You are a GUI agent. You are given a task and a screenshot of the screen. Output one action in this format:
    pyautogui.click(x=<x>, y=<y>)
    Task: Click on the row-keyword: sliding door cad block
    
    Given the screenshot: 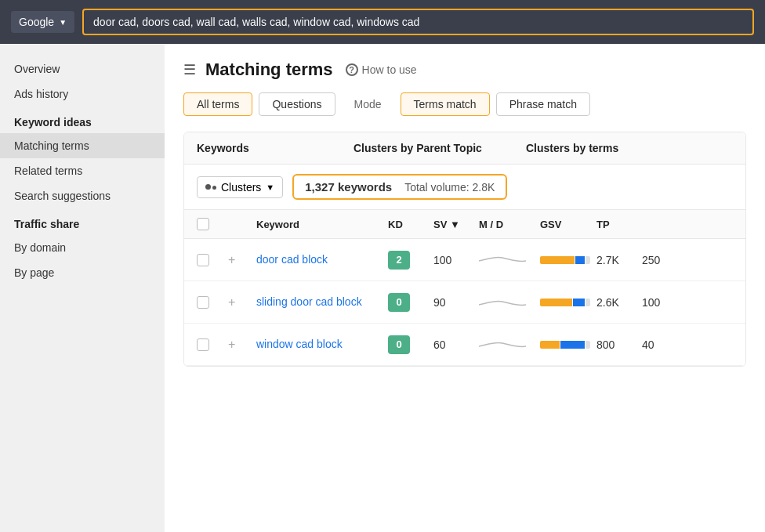 What is the action you would take?
    pyautogui.click(x=319, y=302)
    